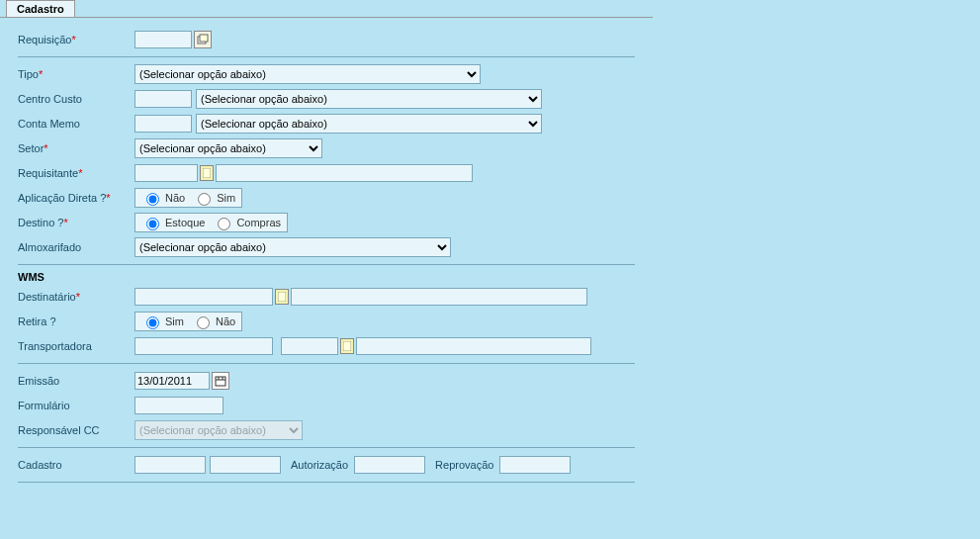 Image resolution: width=980 pixels, height=539 pixels. Describe the element at coordinates (163, 99) in the screenshot. I see `centro-custo-code-input` at that location.